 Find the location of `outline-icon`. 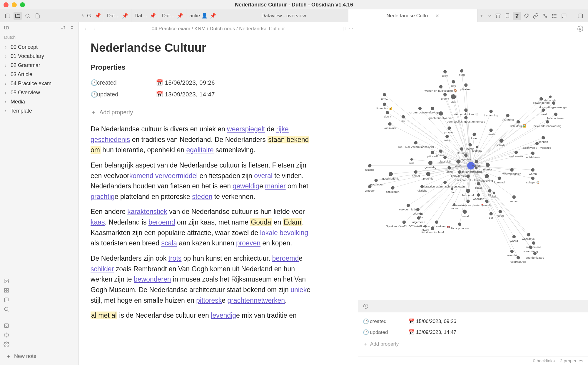

outline-icon is located at coordinates (554, 16).